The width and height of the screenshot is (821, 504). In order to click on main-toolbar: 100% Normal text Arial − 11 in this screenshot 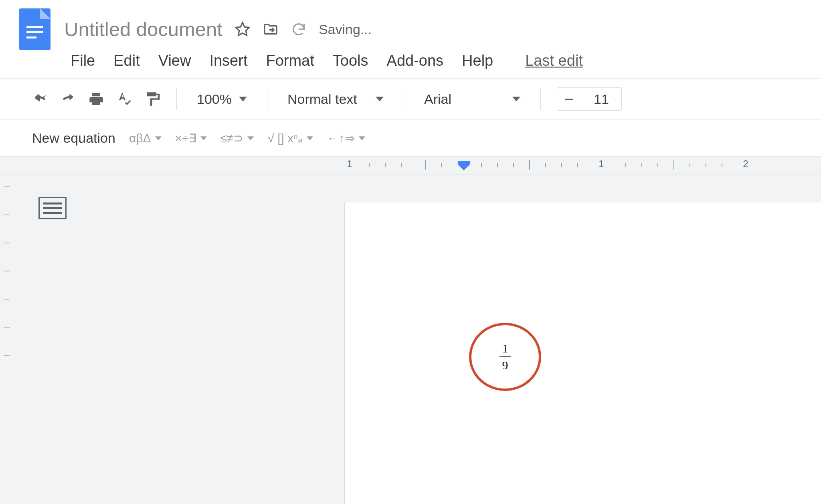, I will do `click(410, 99)`.